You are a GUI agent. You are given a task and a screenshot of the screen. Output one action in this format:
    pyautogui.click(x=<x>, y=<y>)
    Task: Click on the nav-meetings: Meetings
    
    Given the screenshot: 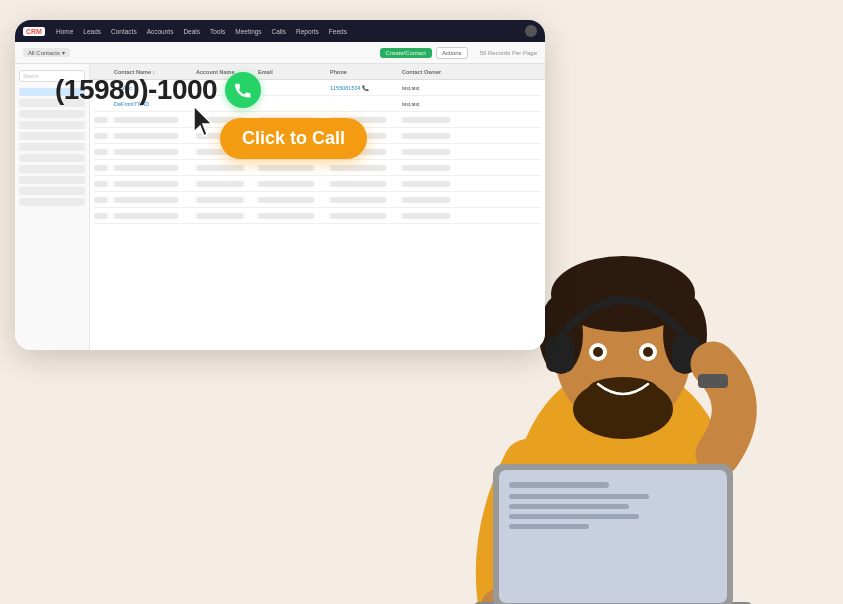 What is the action you would take?
    pyautogui.click(x=248, y=32)
    